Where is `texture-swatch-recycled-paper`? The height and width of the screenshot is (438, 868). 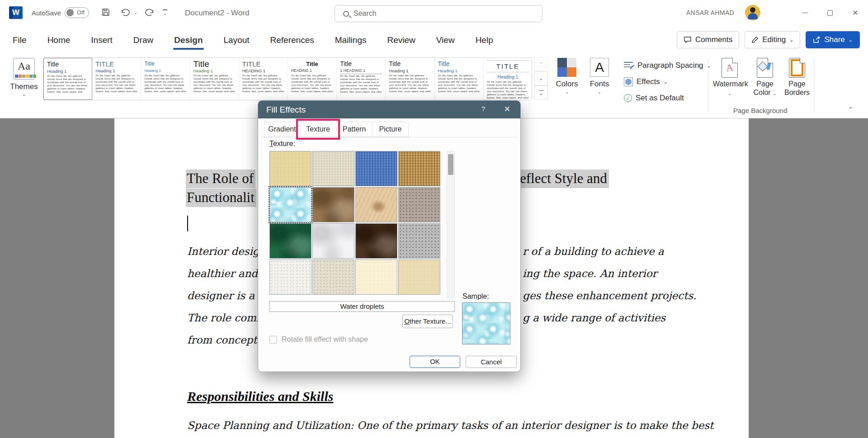 texture-swatch-recycled-paper is located at coordinates (334, 277).